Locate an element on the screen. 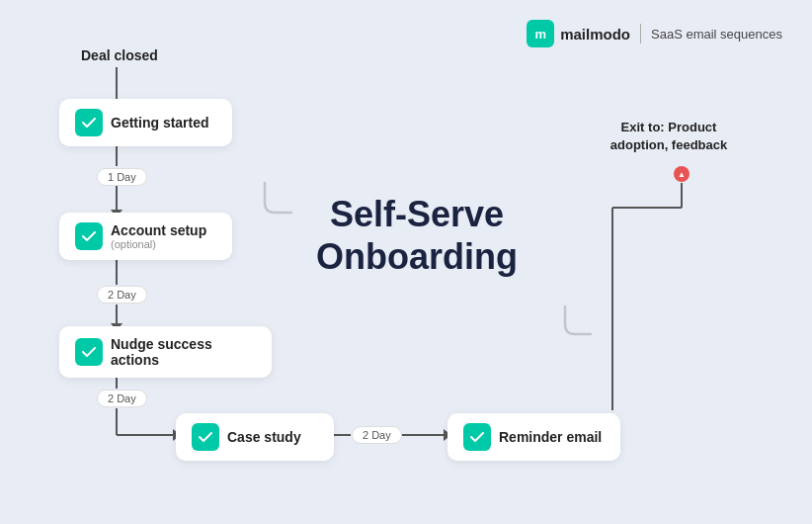 The image size is (812, 524). getting-started-icon is located at coordinates (89, 123).